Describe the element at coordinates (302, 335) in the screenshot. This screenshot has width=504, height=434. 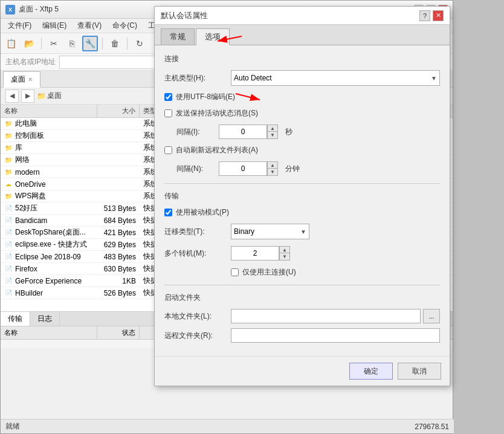
I see `remote-folder-row: 远程文件夹(R):` at that location.